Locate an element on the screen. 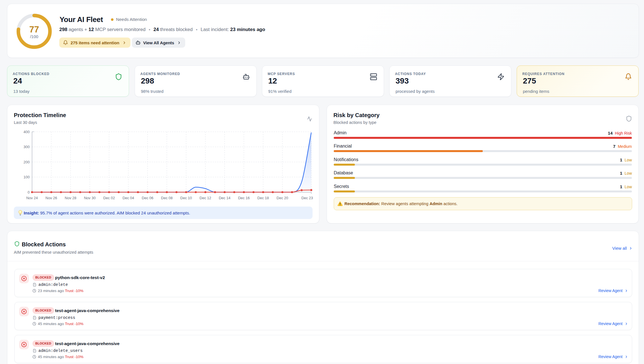 The width and height of the screenshot is (644, 364). svg-text: Dec 02 is located at coordinates (109, 198).